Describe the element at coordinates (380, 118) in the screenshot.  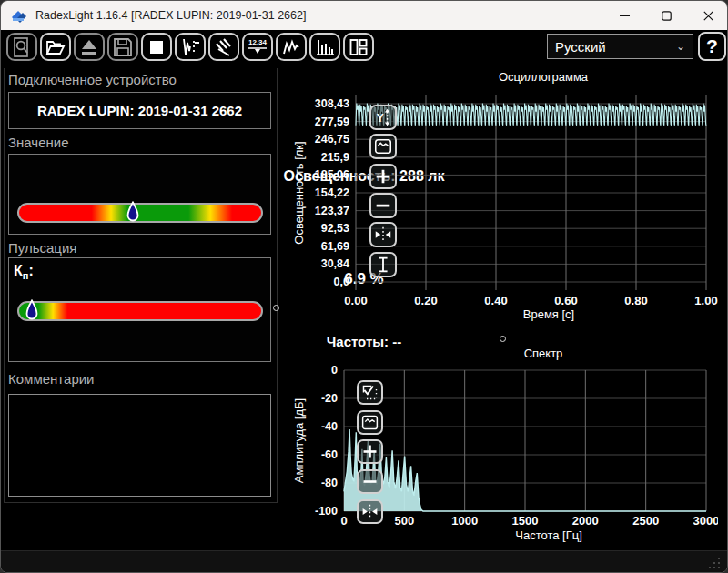
I see `svg-text: Y` at that location.